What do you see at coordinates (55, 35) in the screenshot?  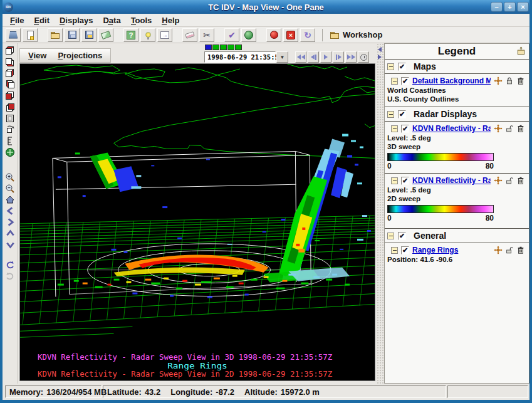 I see `open-bundle-button` at bounding box center [55, 35].